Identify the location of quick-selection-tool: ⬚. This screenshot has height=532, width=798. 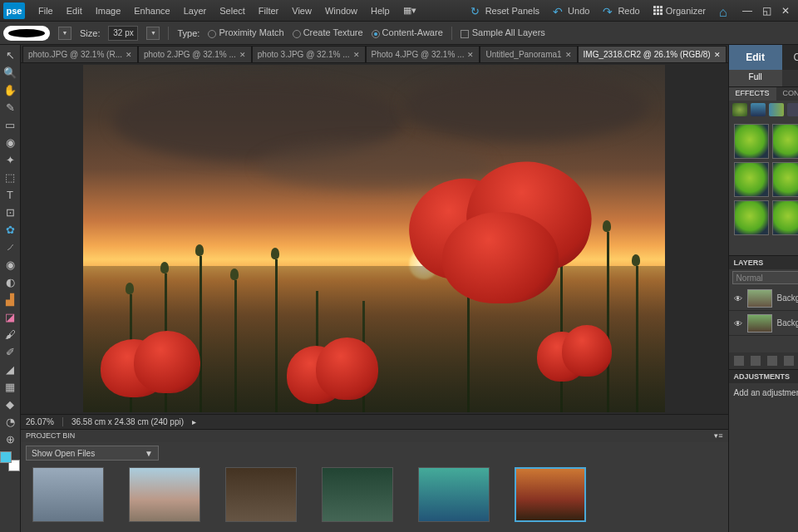
(10, 177).